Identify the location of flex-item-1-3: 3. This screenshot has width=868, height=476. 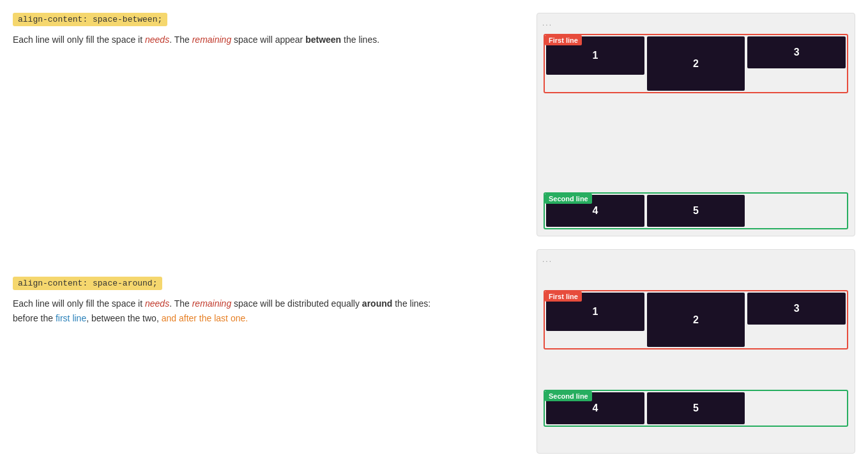
(796, 52).